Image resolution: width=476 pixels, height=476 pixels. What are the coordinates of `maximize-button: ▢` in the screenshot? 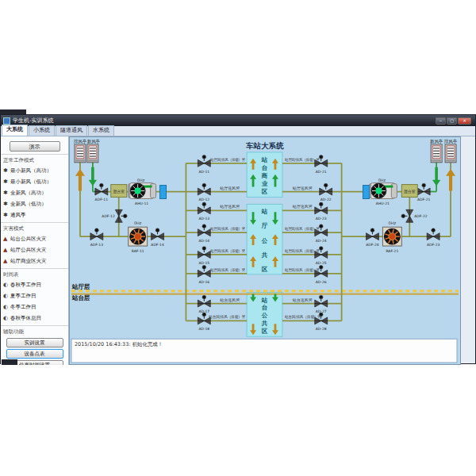 It's located at (452, 121).